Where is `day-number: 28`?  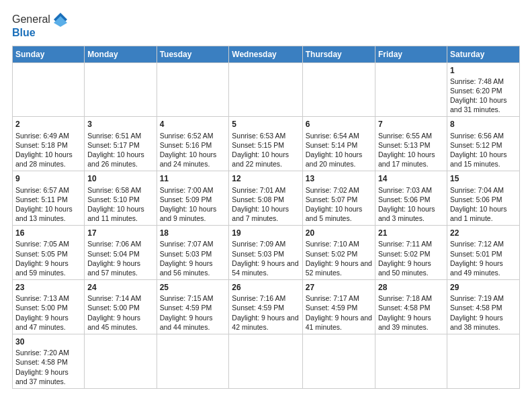 day-number: 28 is located at coordinates (411, 287).